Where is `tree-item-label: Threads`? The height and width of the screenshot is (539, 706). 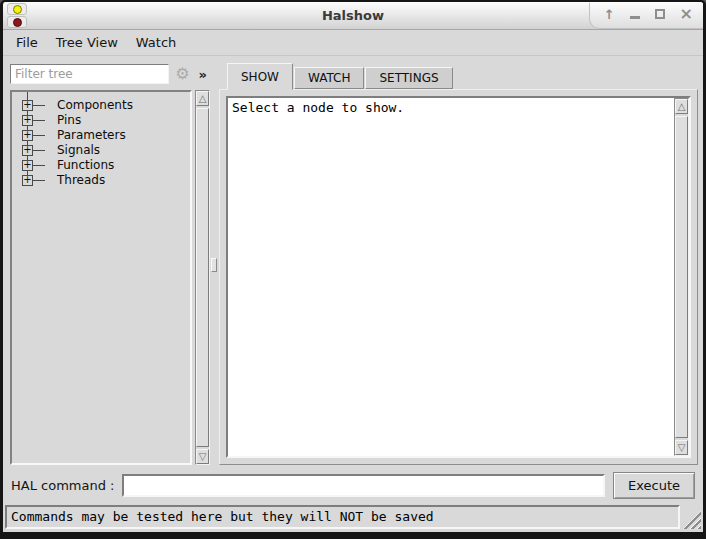
tree-item-label: Threads is located at coordinates (81, 180).